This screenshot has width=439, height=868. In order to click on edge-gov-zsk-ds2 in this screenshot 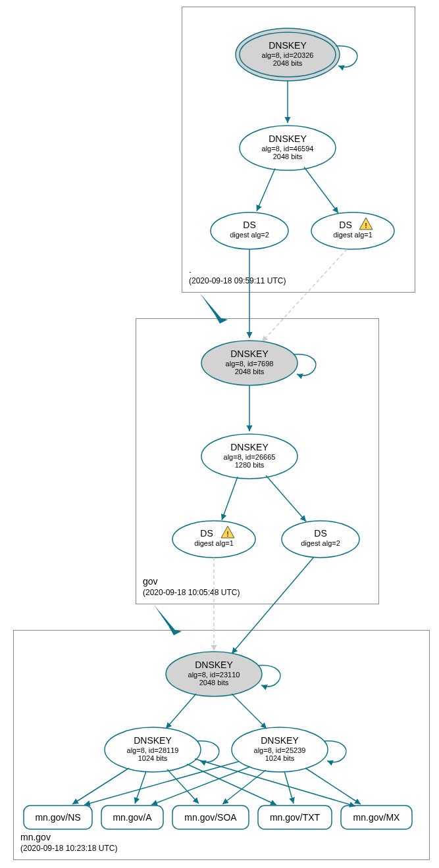, I will do `click(286, 498)`.